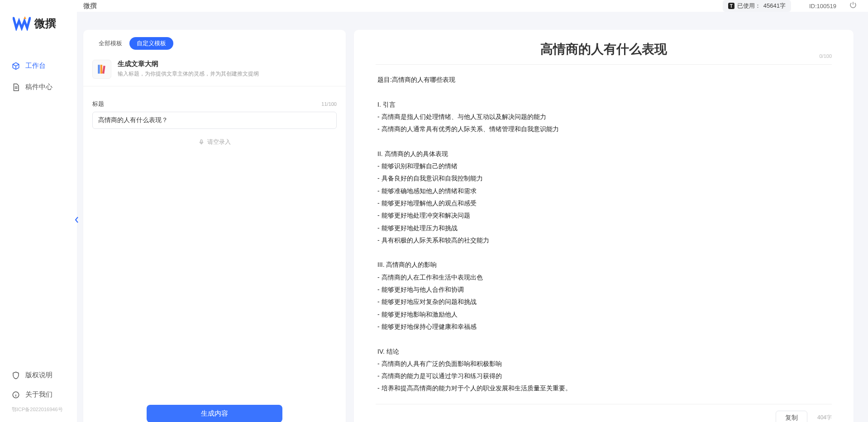 This screenshot has height=422, width=868. Describe the element at coordinates (16, 87) in the screenshot. I see `document-icon` at that location.